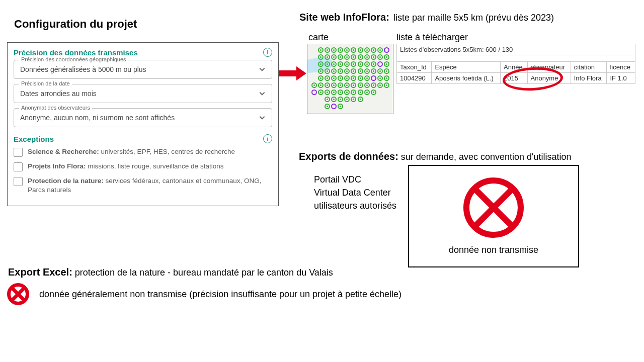 Image resolution: width=644 pixels, height=362 pixels. Describe the element at coordinates (143, 69) in the screenshot. I see `coord-precision-select: Précision des coordonnées géographiques …` at that location.